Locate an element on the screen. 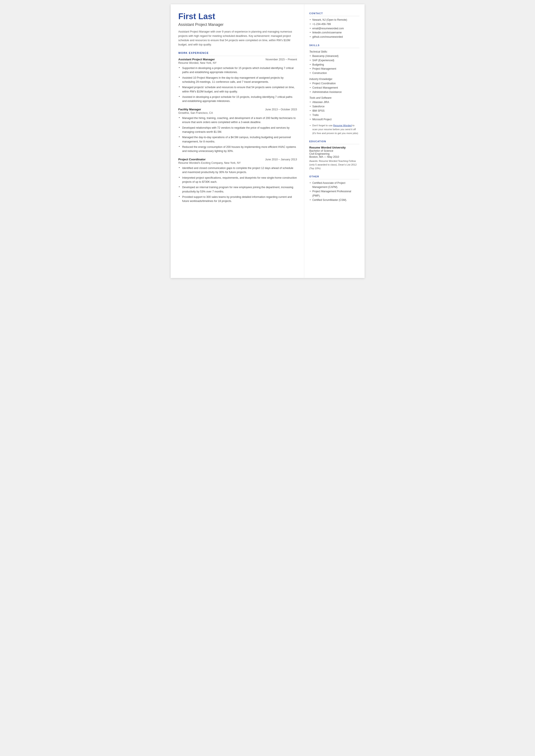  education-heading: EDUCATION is located at coordinates (334, 142).